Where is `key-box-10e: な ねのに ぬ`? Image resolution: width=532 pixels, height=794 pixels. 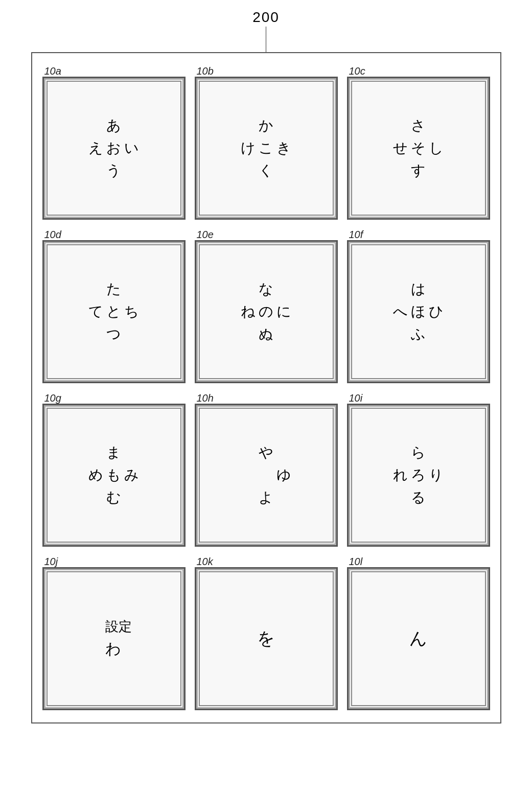
key-box-10e: な ねのに ぬ is located at coordinates (266, 312).